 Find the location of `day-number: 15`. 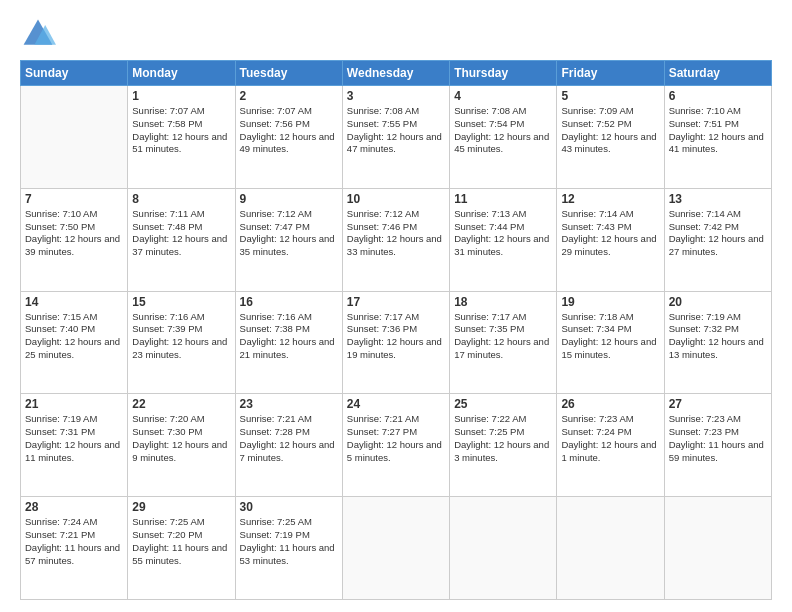

day-number: 15 is located at coordinates (181, 302).